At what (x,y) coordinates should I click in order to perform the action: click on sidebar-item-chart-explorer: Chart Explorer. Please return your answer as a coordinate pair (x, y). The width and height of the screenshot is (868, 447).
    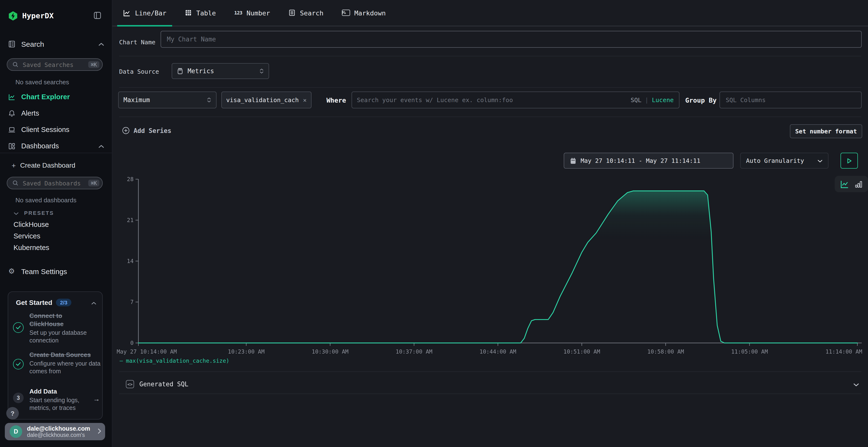
    Looking at the image, I should click on (39, 97).